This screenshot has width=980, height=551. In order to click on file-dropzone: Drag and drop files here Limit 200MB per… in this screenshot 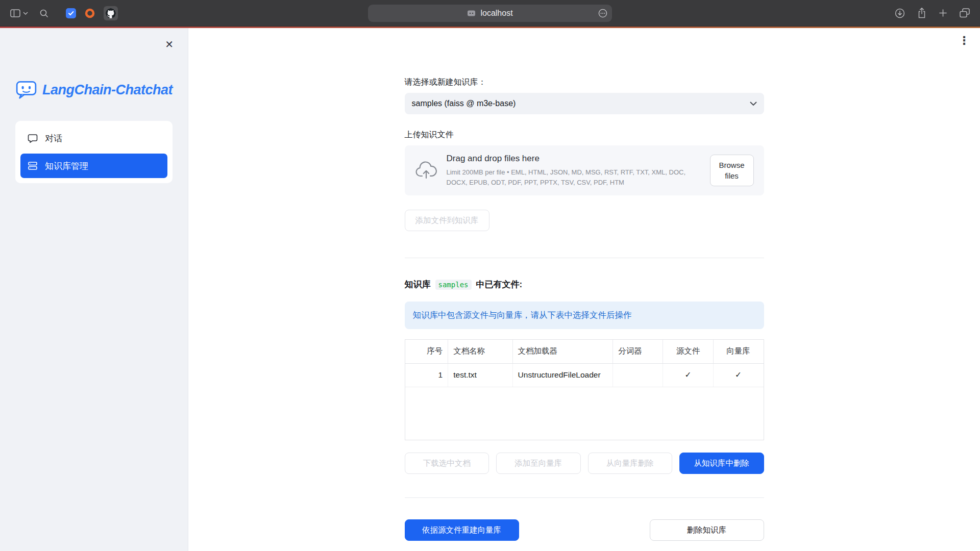, I will do `click(584, 170)`.